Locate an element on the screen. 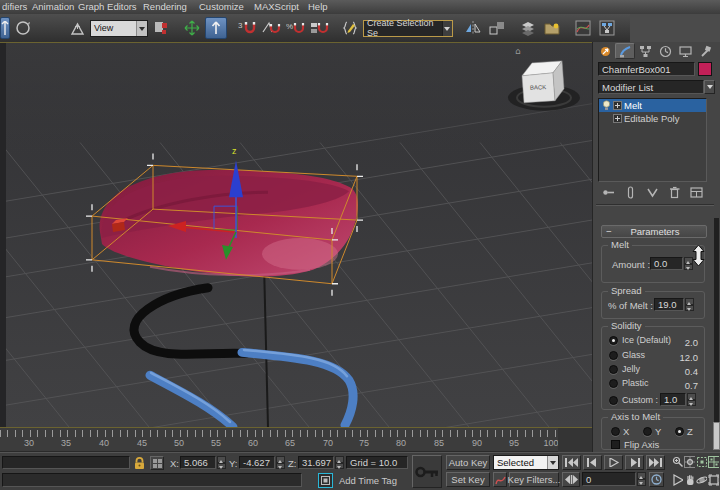 The width and height of the screenshot is (720, 490). viewcube-face-label: BACK is located at coordinates (538, 88).